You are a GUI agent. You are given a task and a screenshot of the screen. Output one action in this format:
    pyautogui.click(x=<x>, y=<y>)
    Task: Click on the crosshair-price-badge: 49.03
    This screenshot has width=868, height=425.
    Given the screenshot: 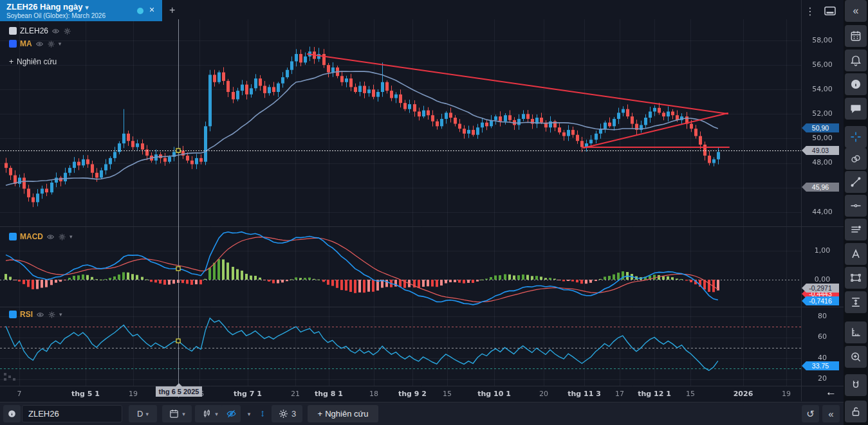 What is the action you would take?
    pyautogui.click(x=820, y=150)
    